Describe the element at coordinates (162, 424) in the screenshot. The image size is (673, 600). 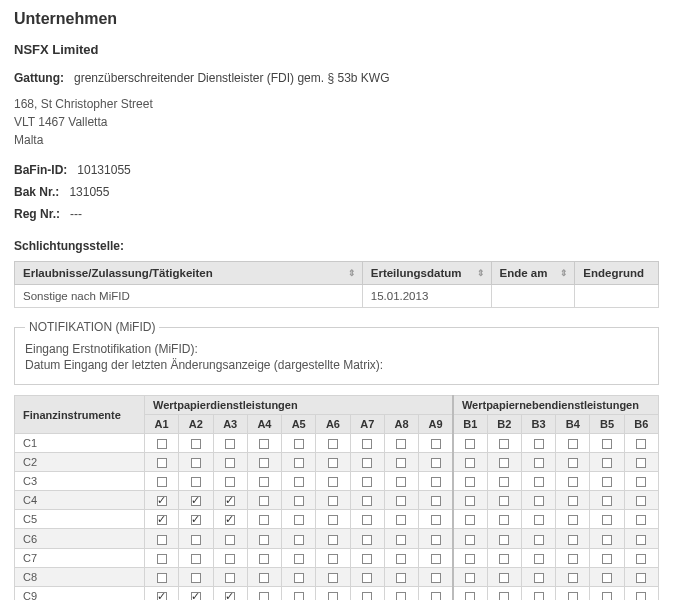
I see `matrix-col-header: A1` at that location.